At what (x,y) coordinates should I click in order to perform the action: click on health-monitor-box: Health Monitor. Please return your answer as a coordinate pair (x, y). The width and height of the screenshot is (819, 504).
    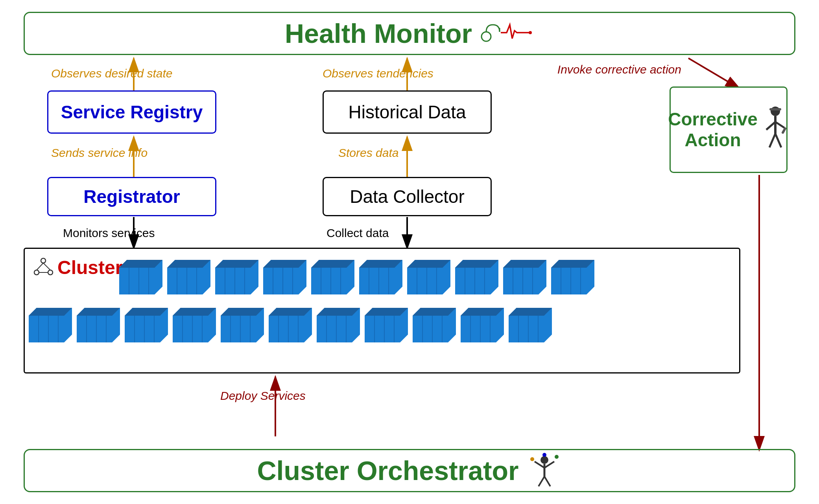
    Looking at the image, I should click on (410, 33).